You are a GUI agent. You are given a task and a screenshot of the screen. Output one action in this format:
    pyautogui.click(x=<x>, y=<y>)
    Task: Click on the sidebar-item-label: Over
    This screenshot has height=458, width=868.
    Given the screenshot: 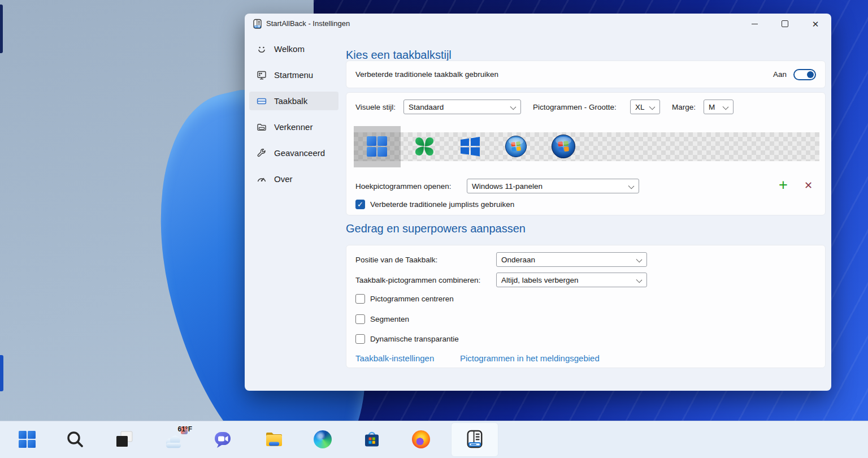 What is the action you would take?
    pyautogui.click(x=284, y=179)
    